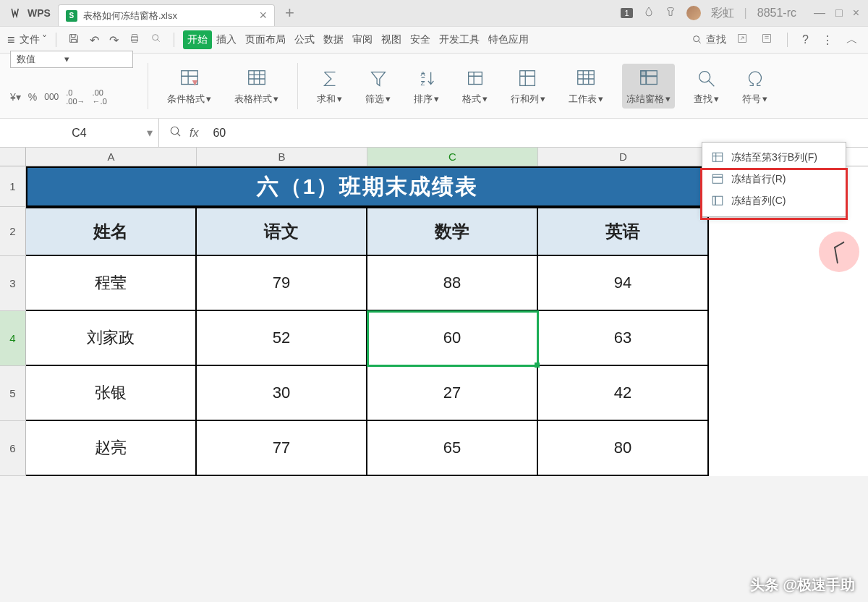 The image size is (868, 602). I want to click on table-cell: 77, so click(282, 449).